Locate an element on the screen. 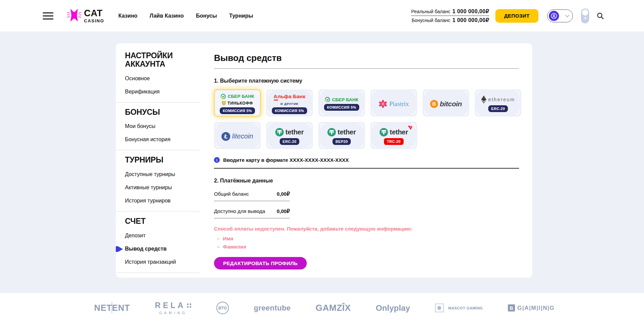 This screenshot has width=644, height=323. total-balance-value: 0,00₽ is located at coordinates (283, 194).